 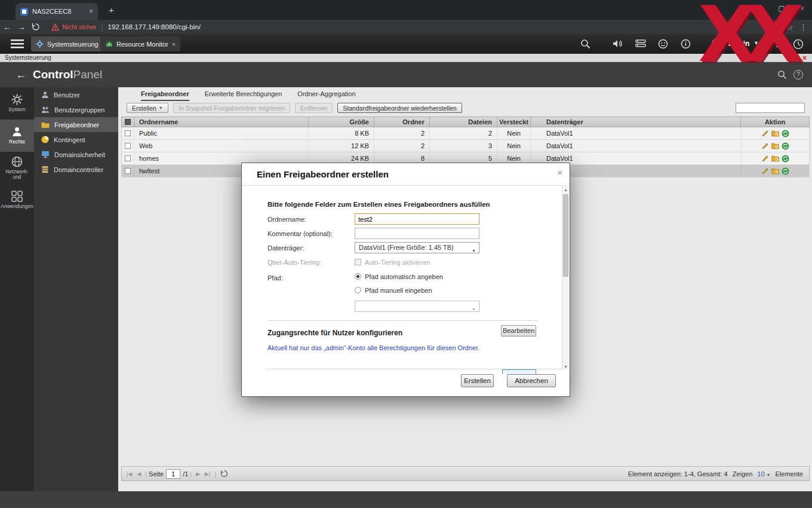 I want to click on volume-label: Datenträger:, so click(x=285, y=248).